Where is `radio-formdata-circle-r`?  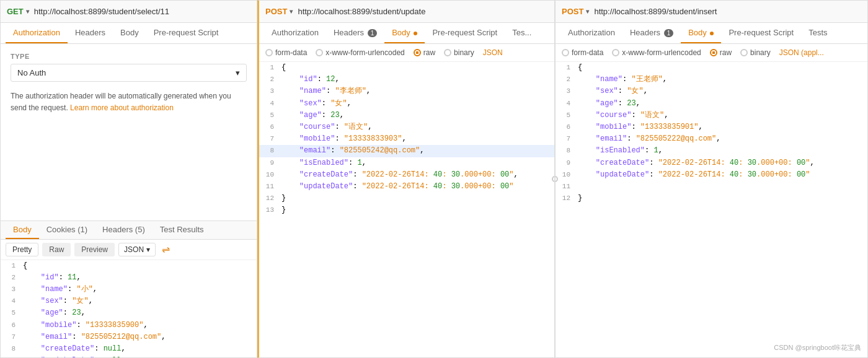
radio-formdata-circle-r is located at coordinates (565, 53).